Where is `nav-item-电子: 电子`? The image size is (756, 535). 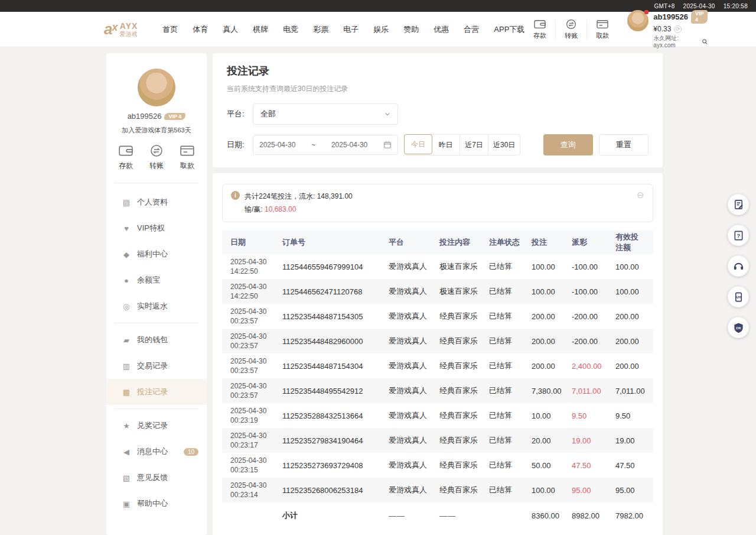
nav-item-电子: 电子 is located at coordinates (351, 30).